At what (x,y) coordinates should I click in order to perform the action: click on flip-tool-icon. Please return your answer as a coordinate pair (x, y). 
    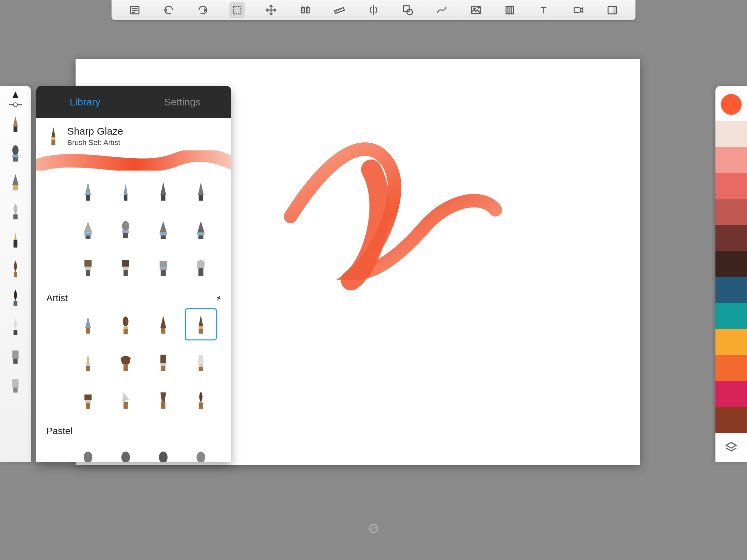
    Looking at the image, I should click on (305, 10).